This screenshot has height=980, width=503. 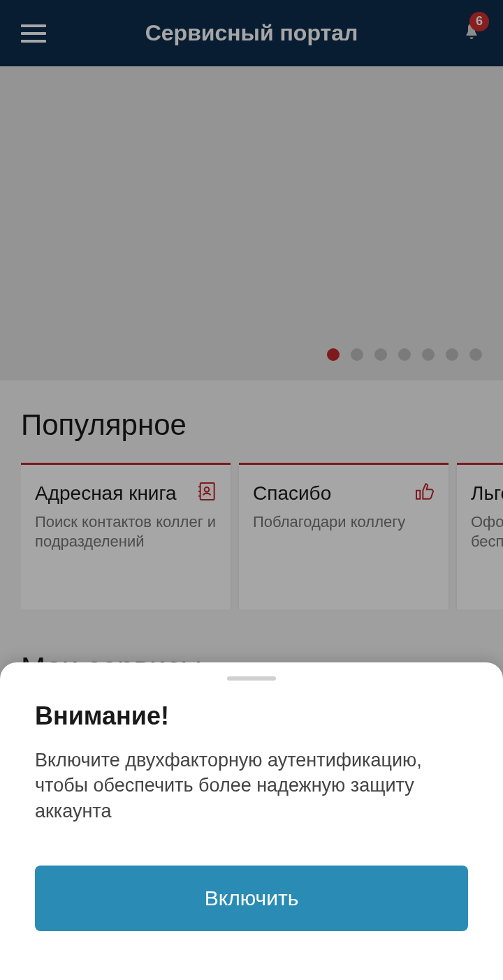 I want to click on sheet-text: Включите двухфакторную аутентификацию, ч…, so click(x=252, y=786).